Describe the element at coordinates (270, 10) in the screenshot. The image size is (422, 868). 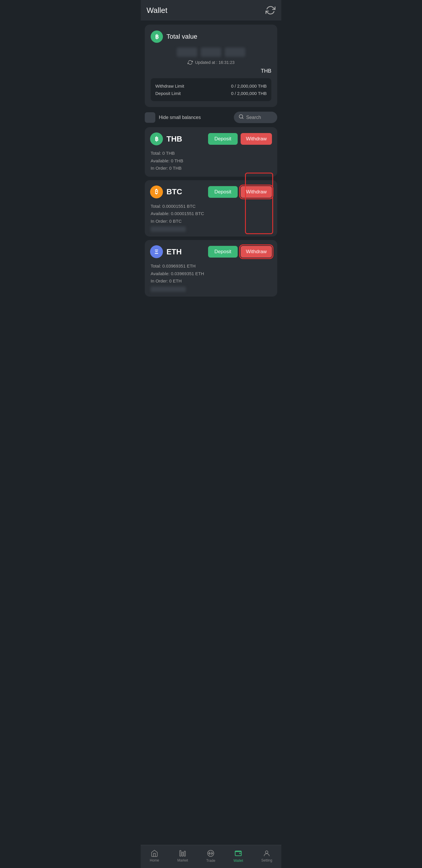
I see `refresh-icon` at that location.